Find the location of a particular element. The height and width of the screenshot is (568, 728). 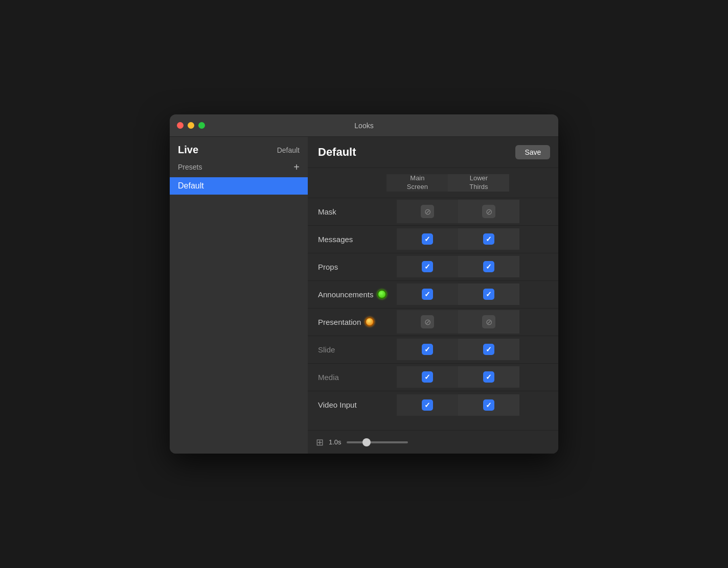

cell-messages-lower is located at coordinates (489, 239).